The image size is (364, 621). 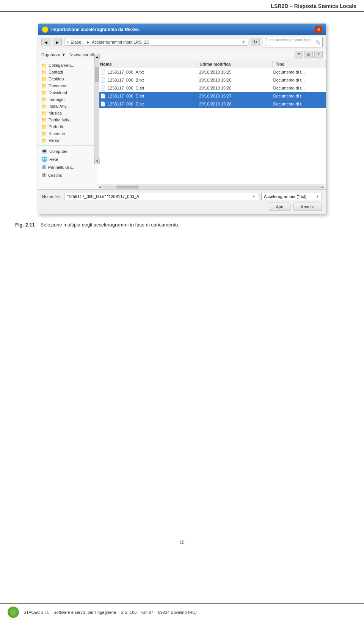 I want to click on nuova-cartella-label: Nuova cartella, so click(x=83, y=55).